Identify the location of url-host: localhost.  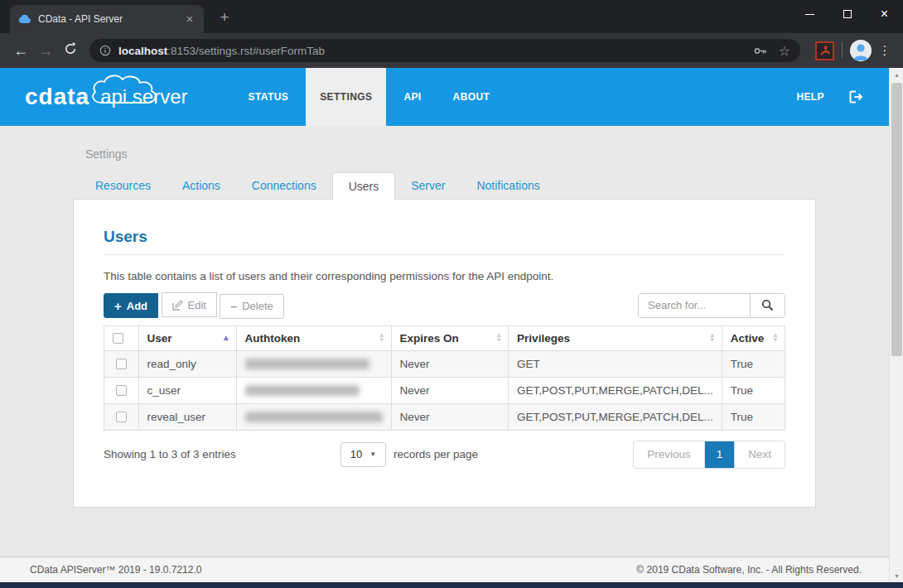
(142, 51).